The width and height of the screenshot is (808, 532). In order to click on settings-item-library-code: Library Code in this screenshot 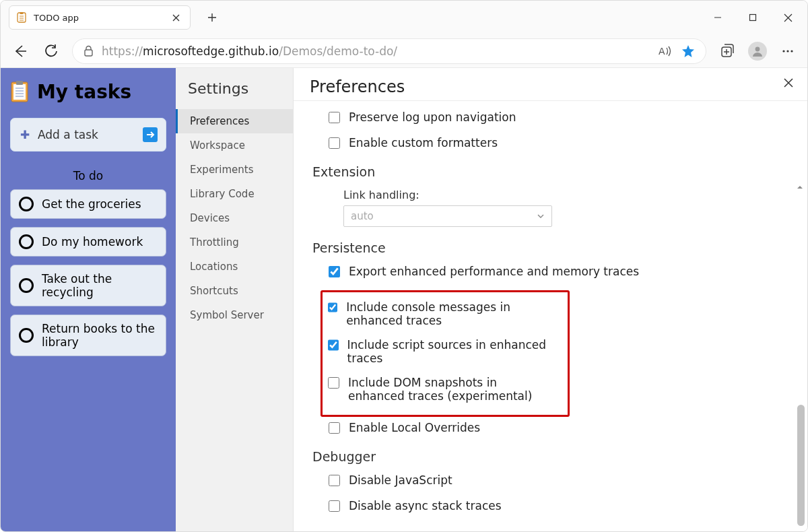, I will do `click(234, 194)`.